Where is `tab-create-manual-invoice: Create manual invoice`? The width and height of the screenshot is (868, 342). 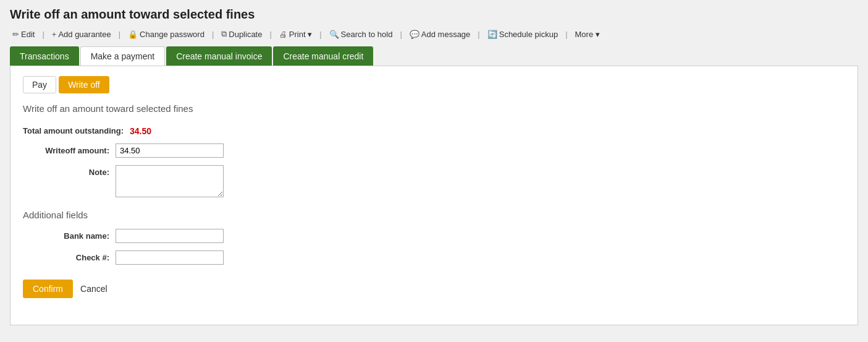 tab-create-manual-invoice: Create manual invoice is located at coordinates (219, 56).